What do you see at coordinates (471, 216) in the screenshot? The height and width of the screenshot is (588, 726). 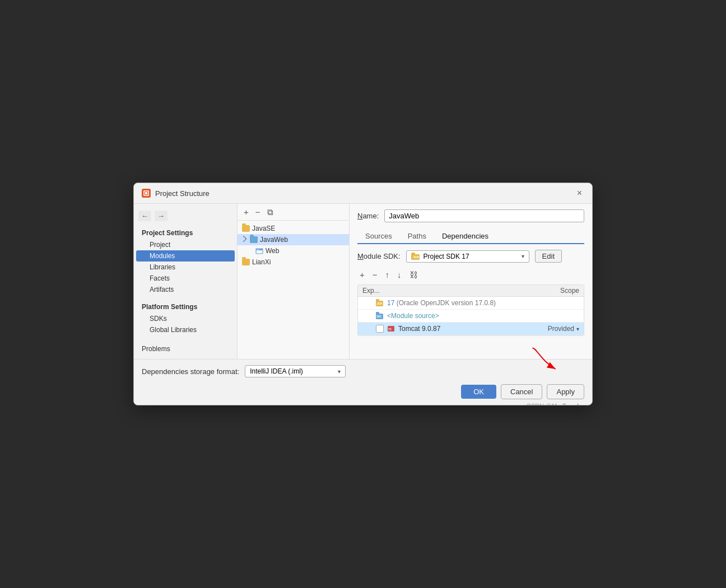 I see `name-row: Name:` at bounding box center [471, 216].